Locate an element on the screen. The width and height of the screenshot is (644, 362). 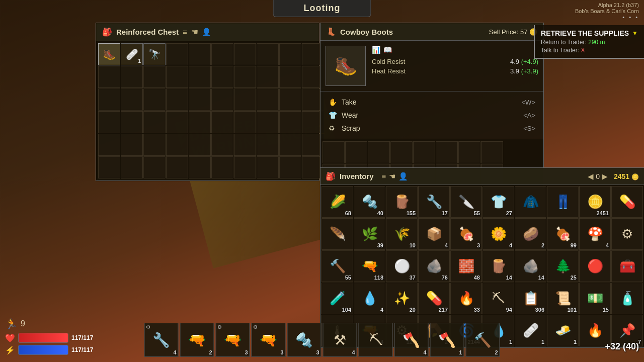
inv-slot-0: 🌽68 is located at coordinates (337, 202).